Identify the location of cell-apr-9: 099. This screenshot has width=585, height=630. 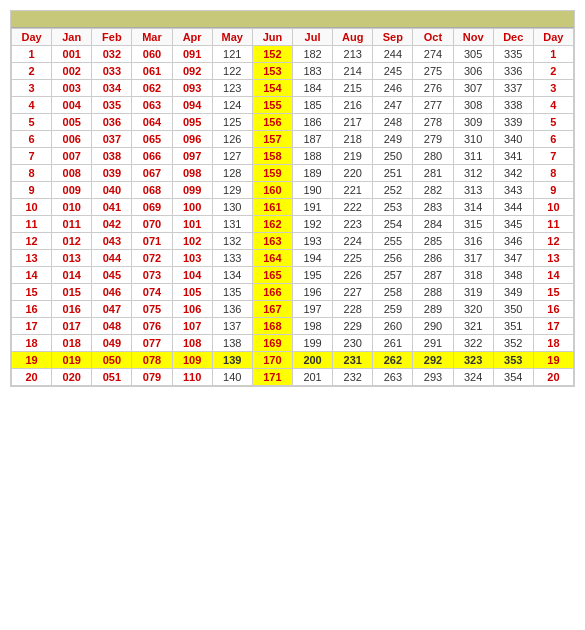
(192, 190).